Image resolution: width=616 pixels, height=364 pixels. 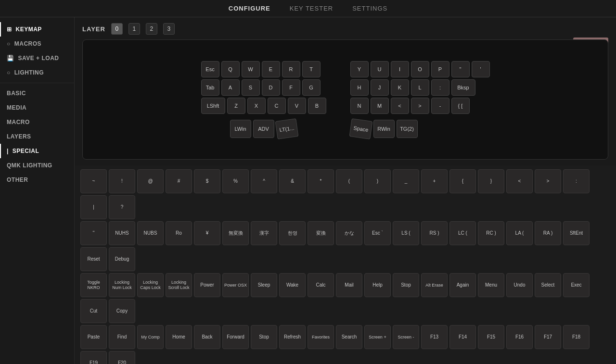 What do you see at coordinates (321, 285) in the screenshot?
I see `panel-key-calc: Calc` at bounding box center [321, 285].